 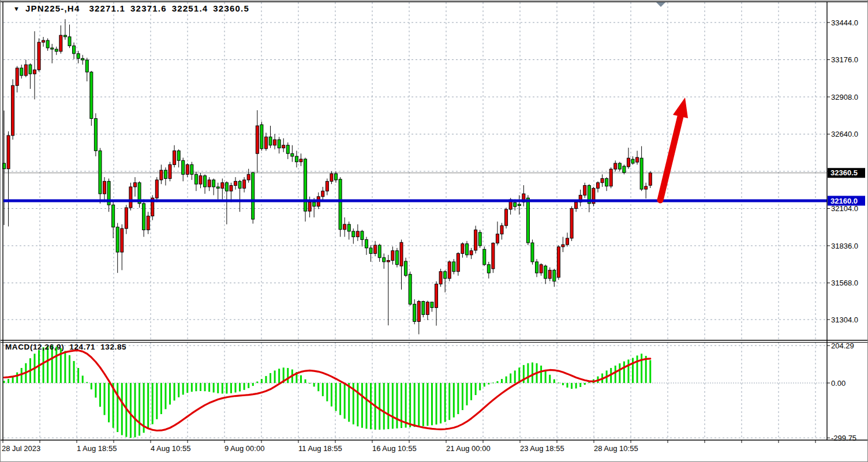 I want to click on symbol-dropdown-icon: ▼, so click(x=16, y=9).